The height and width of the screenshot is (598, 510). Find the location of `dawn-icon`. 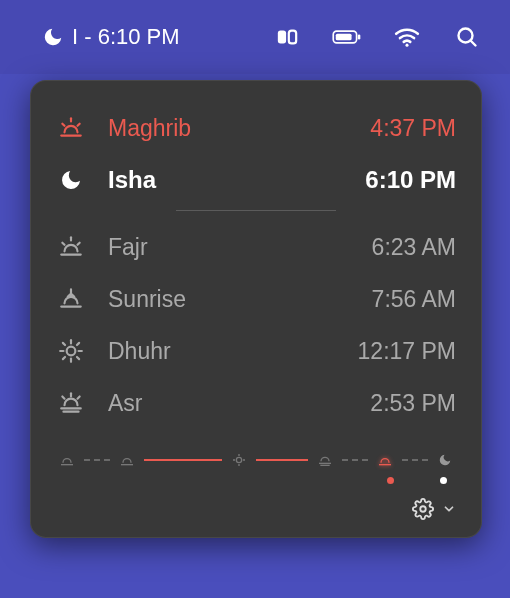

dawn-icon is located at coordinates (71, 247).